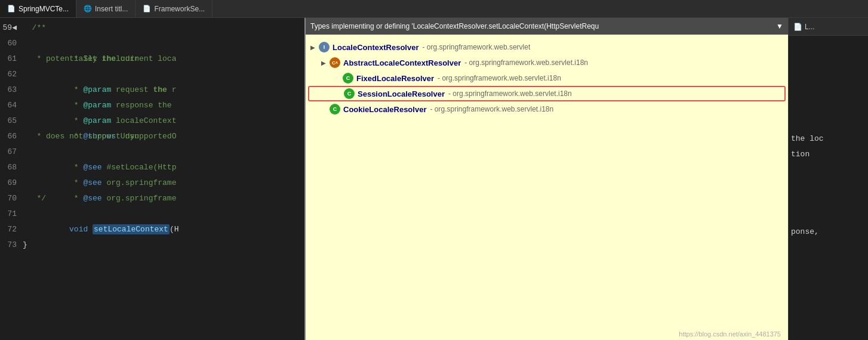 This screenshot has width=868, height=340. I want to click on tree-name-4: CookieLocaleResolver, so click(384, 110).